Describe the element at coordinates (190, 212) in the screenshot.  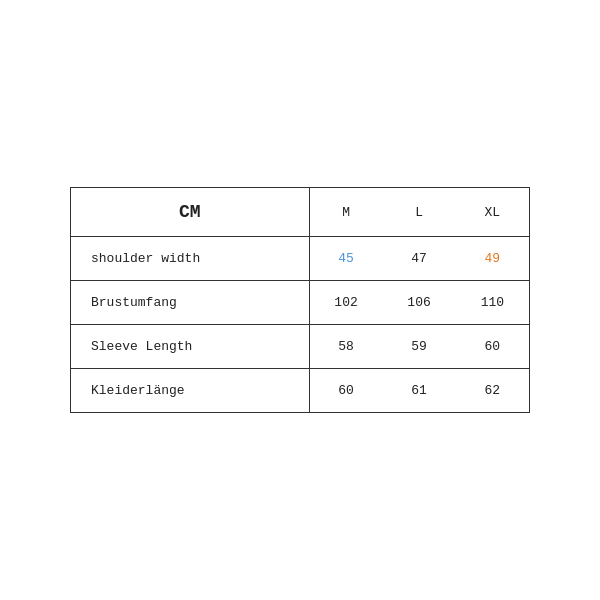
I see `unit-header: CM` at that location.